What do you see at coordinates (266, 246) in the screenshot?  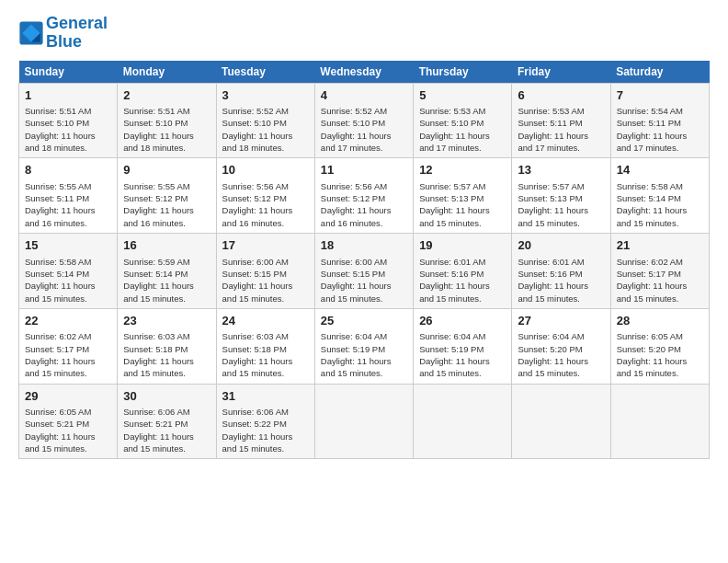 I see `day-number: 17` at bounding box center [266, 246].